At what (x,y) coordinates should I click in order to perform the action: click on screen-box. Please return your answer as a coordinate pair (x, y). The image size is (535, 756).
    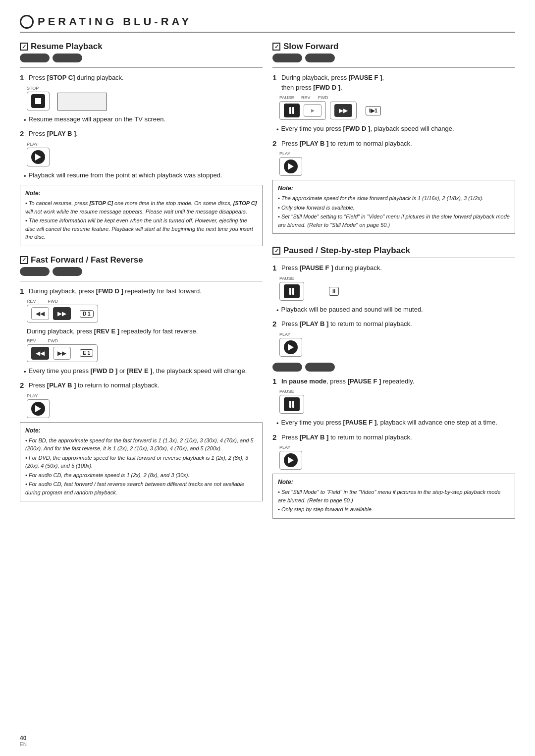
    Looking at the image, I should click on (82, 102).